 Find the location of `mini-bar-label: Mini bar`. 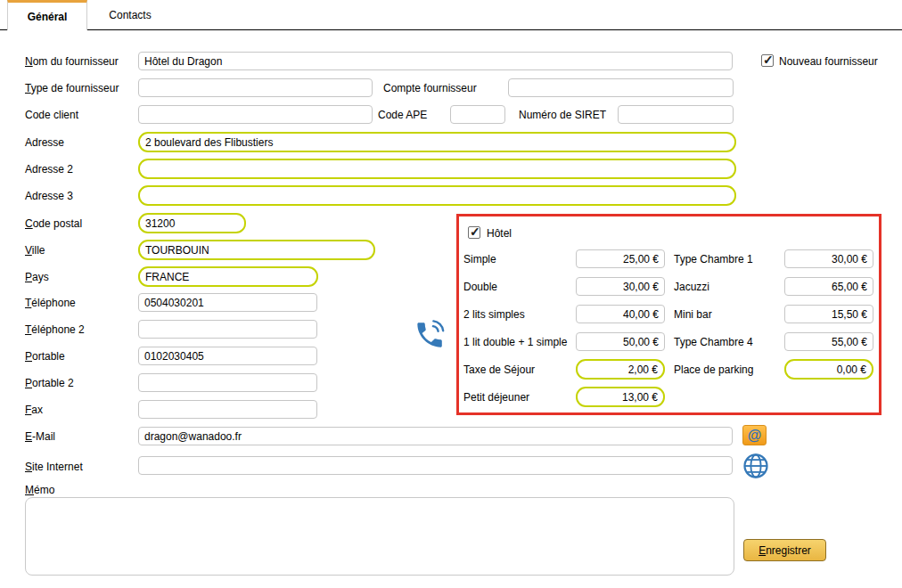

mini-bar-label: Mini bar is located at coordinates (693, 314).